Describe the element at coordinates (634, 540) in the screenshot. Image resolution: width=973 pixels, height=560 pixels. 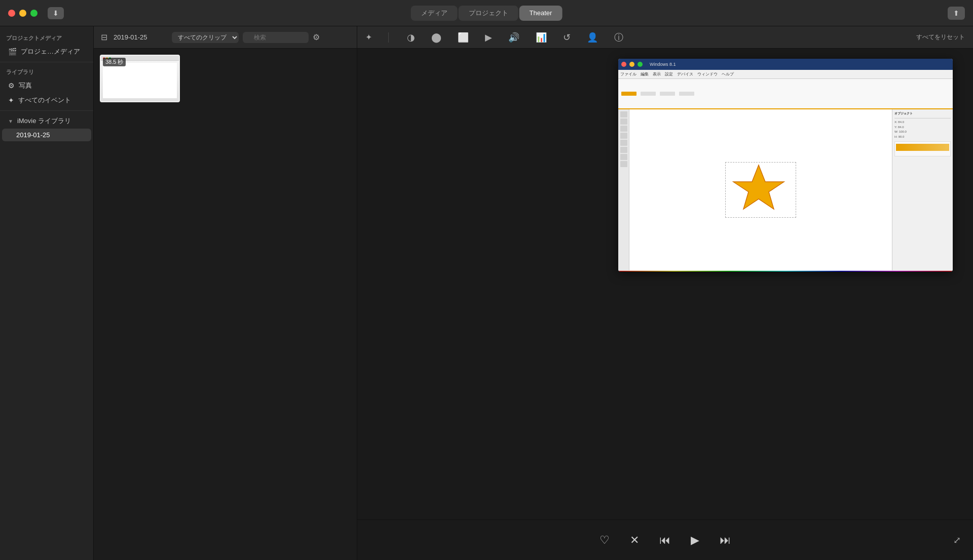
I see `reject-button: ✕` at that location.